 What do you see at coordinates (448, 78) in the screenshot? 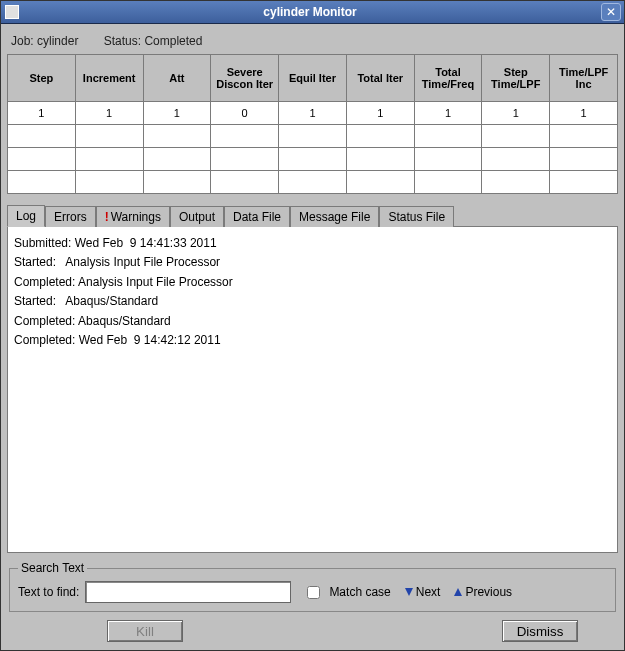
I see `col-total-time-freq: Total Time/Freq` at bounding box center [448, 78].